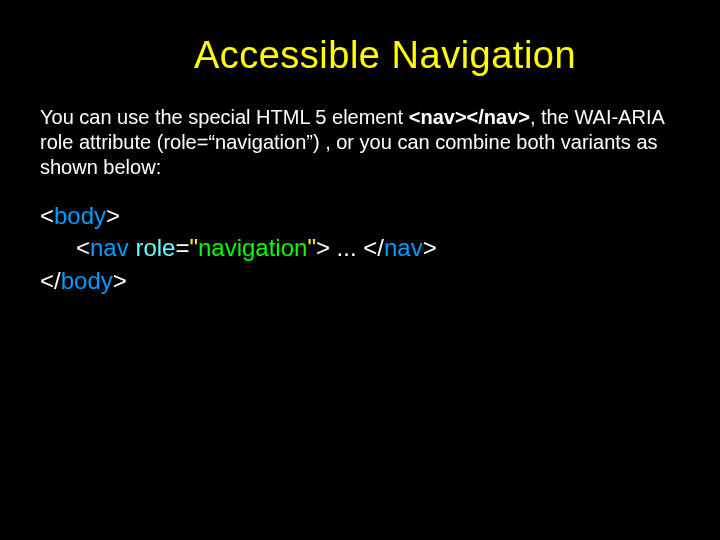 This screenshot has width=720, height=540. What do you see at coordinates (346, 248) in the screenshot?
I see `ellipsis: ...` at bounding box center [346, 248].